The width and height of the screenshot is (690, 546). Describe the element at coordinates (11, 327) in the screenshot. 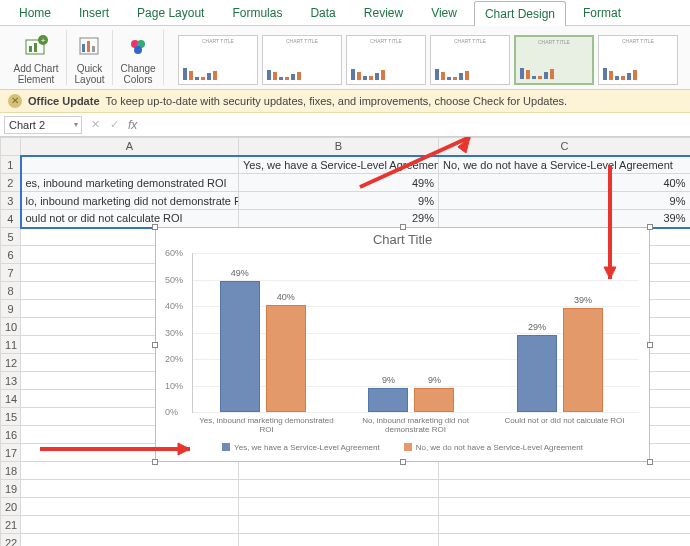

I see `row-header: 10` at that location.